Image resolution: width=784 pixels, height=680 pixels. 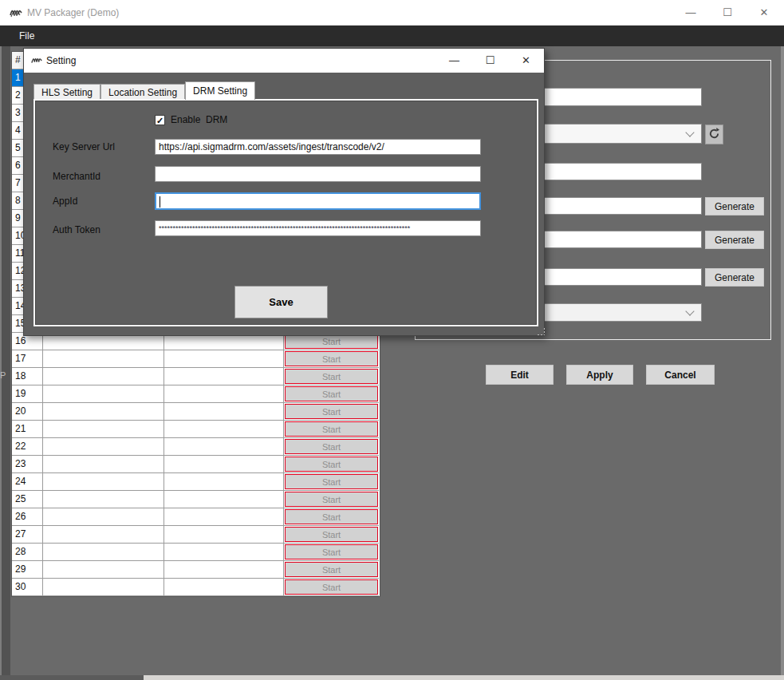 What do you see at coordinates (77, 176) in the screenshot?
I see `merchant-id-label: MerchantId` at bounding box center [77, 176].